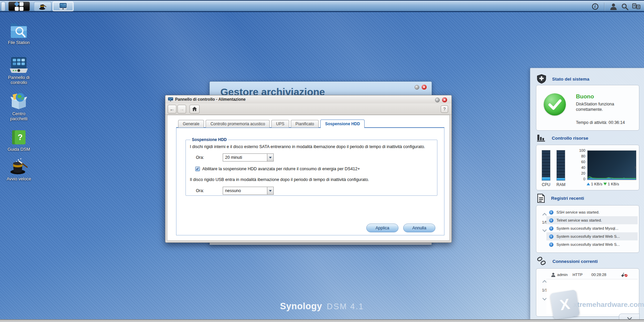 This screenshot has height=322, width=644. What do you see at coordinates (19, 6) in the screenshot?
I see `main-menu-button` at bounding box center [19, 6].